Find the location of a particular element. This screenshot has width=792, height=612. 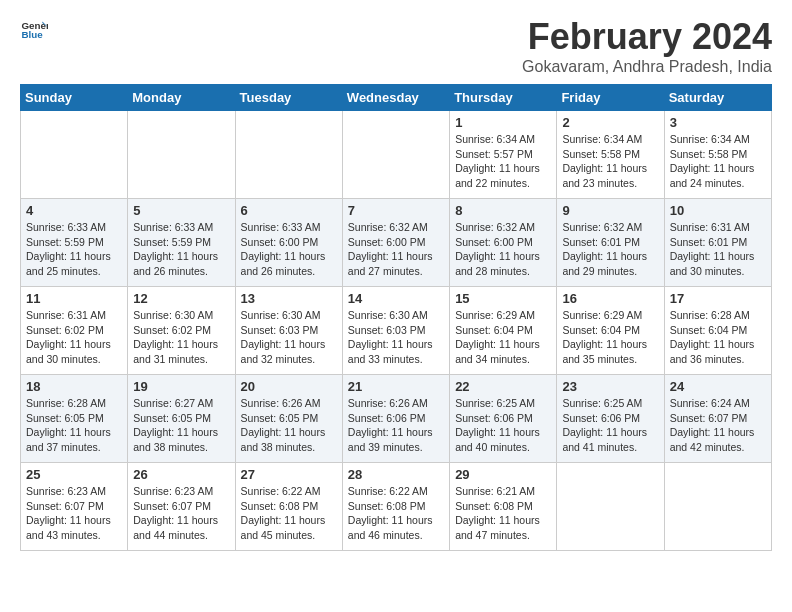

day-number: 29 is located at coordinates (503, 474).